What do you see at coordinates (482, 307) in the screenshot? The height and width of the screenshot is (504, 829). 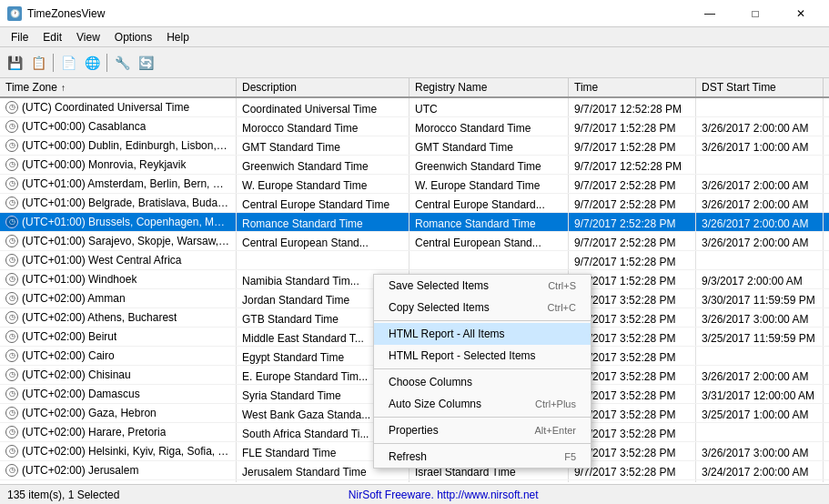 I see `context-menu-item: Copy Selected ItemsCtrl+C` at bounding box center [482, 307].